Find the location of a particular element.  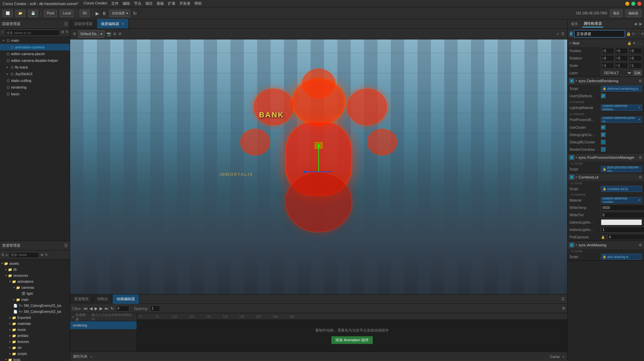

menu-developer: 开发者 is located at coordinates (185, 3).